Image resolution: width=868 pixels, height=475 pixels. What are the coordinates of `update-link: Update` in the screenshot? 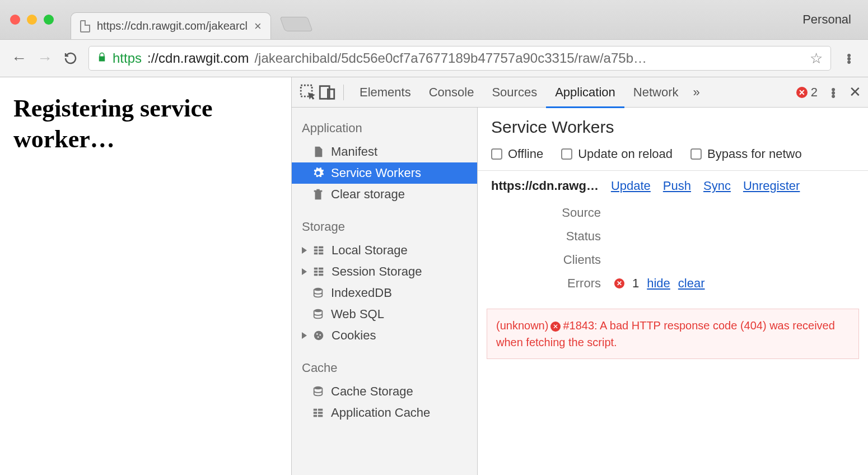 It's located at (631, 186).